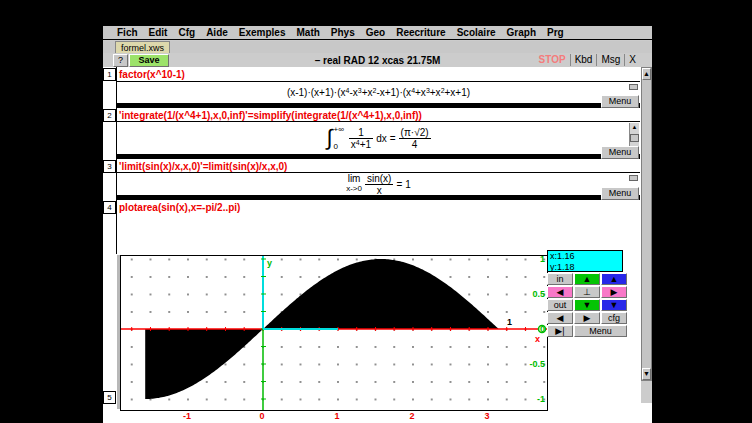 The width and height of the screenshot is (752, 423). Describe the element at coordinates (217, 32) in the screenshot. I see `menu-item-aide: Aide` at that location.